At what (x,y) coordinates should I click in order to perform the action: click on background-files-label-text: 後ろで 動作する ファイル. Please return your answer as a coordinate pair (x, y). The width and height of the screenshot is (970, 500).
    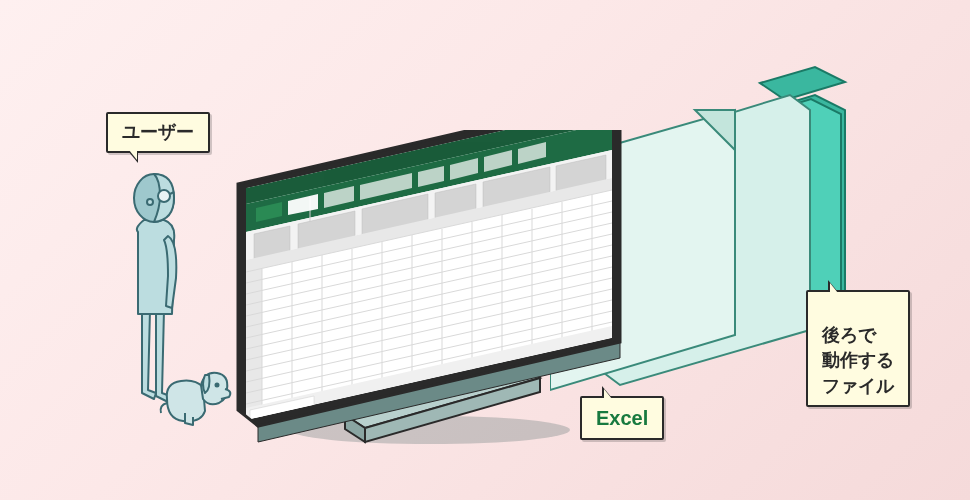
    Looking at the image, I should click on (858, 360).